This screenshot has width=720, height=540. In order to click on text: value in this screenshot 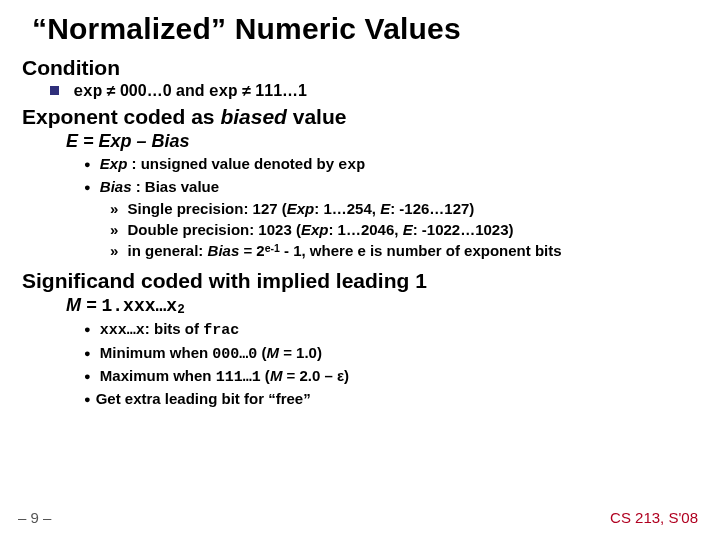, I will do `click(317, 116)`.